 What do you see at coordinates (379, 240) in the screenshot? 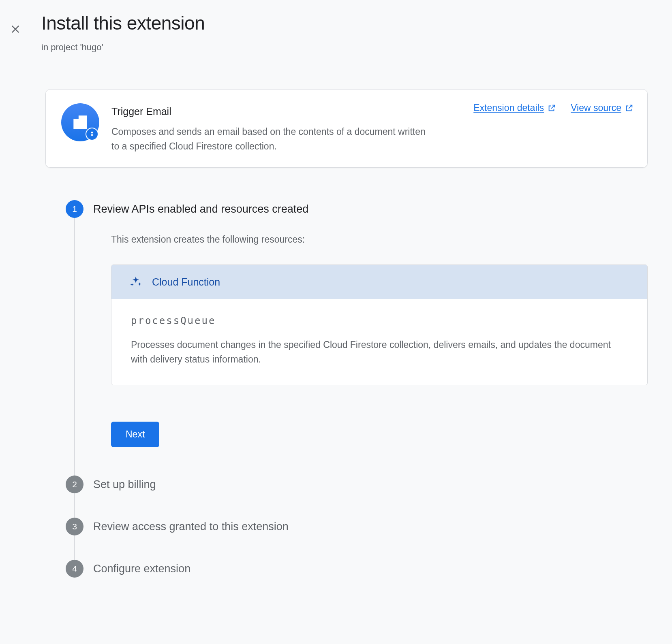
I see `step-intro: This extension creates the following res…` at bounding box center [379, 240].